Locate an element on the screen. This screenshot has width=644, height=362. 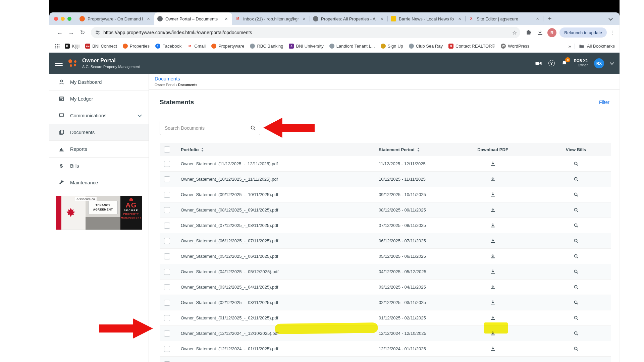
search-icon is located at coordinates (253, 128).